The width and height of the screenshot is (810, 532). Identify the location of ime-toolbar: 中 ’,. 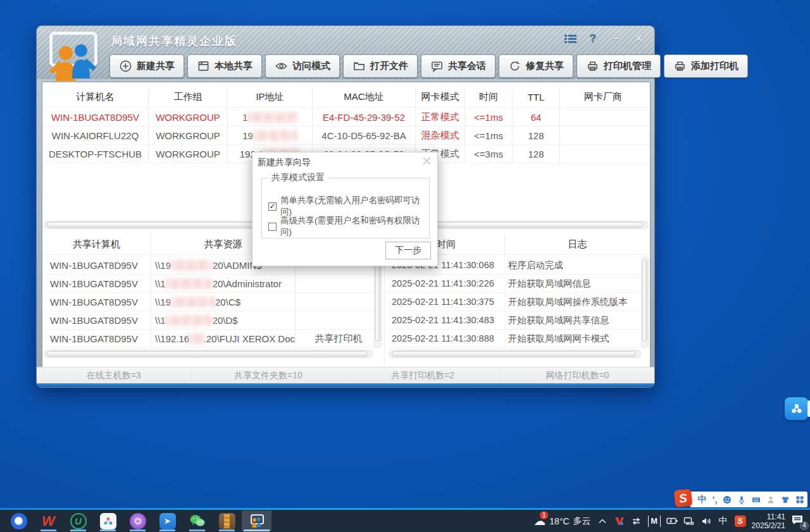
(749, 500).